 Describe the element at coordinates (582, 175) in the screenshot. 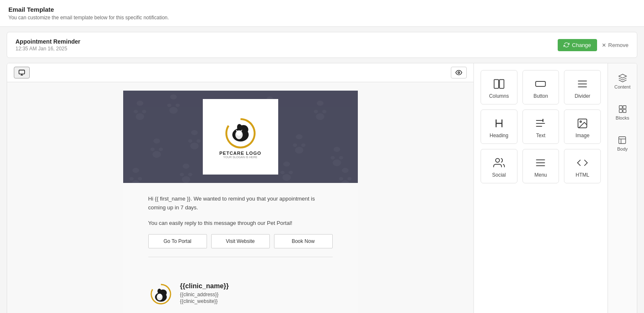

I see `block-html-label: HTML` at that location.